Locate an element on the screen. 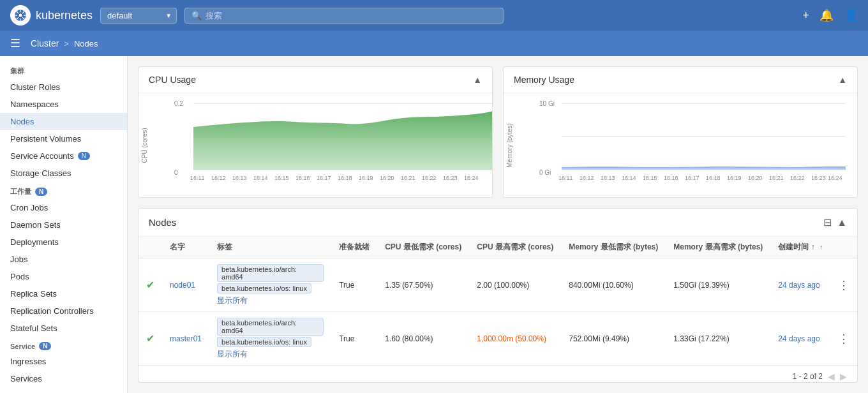 Image resolution: width=868 pixels, height=393 pixels. sidebar-item-cluster-roles: Cluster Roles is located at coordinates (64, 87).